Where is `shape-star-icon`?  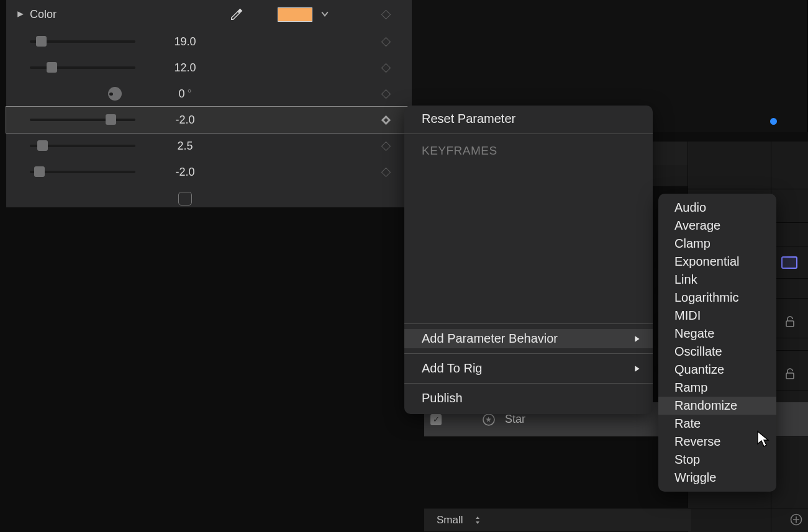
shape-star-icon is located at coordinates (489, 420).